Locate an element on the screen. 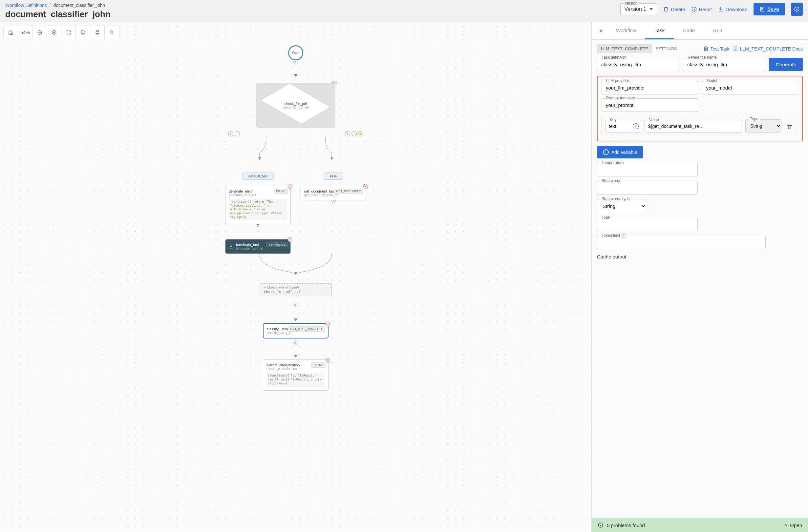 The width and height of the screenshot is (808, 532). delete-decision-icon: × is located at coordinates (335, 83).